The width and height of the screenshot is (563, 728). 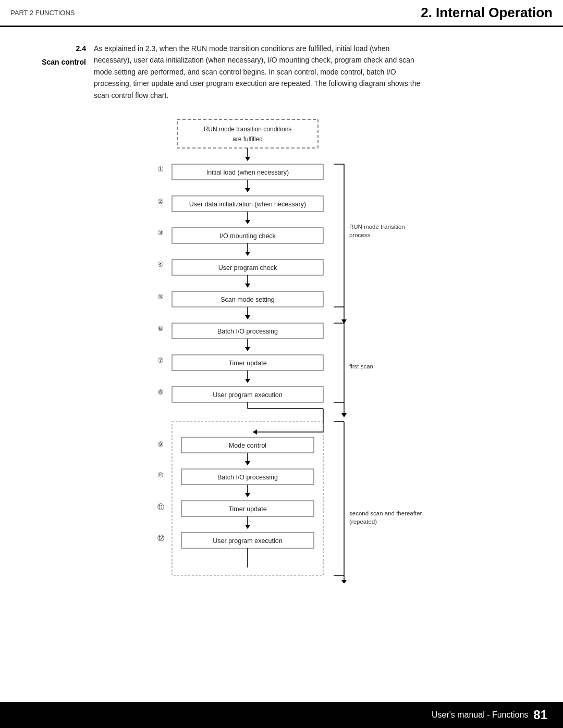 What do you see at coordinates (161, 297) in the screenshot?
I see `svg-text: ⑤` at bounding box center [161, 297].